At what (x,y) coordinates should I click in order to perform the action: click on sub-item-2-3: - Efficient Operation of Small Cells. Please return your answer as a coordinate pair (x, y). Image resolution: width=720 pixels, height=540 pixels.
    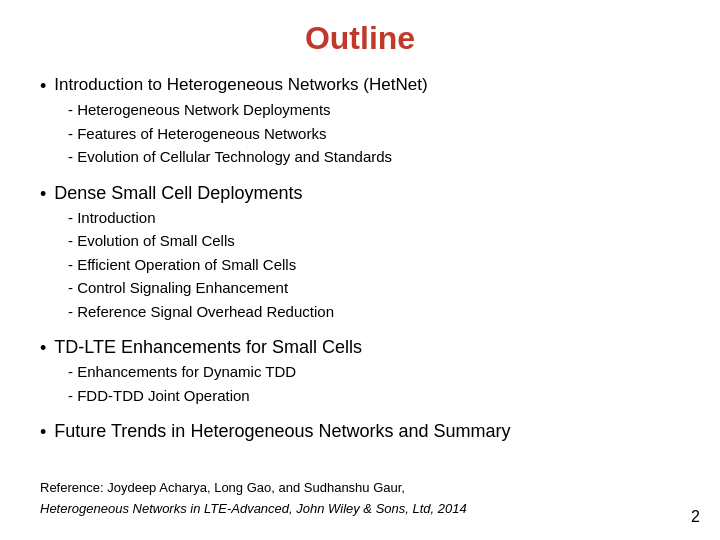
    Looking at the image, I should click on (374, 266).